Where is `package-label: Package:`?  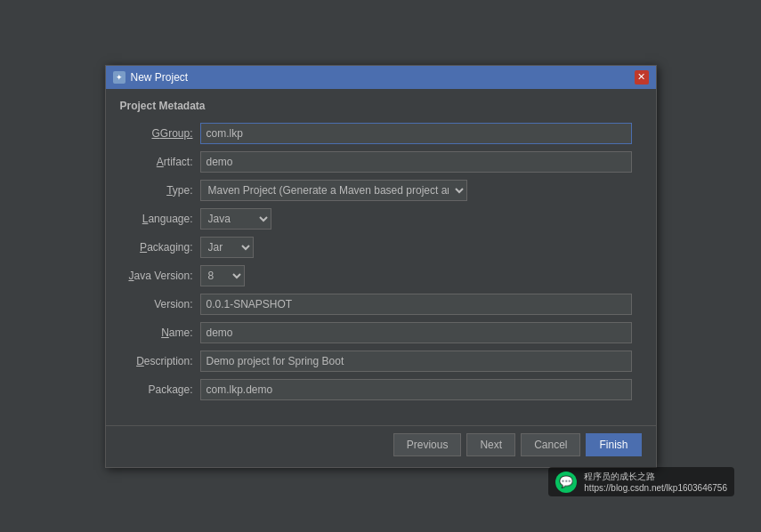 package-label: Package: is located at coordinates (160, 390).